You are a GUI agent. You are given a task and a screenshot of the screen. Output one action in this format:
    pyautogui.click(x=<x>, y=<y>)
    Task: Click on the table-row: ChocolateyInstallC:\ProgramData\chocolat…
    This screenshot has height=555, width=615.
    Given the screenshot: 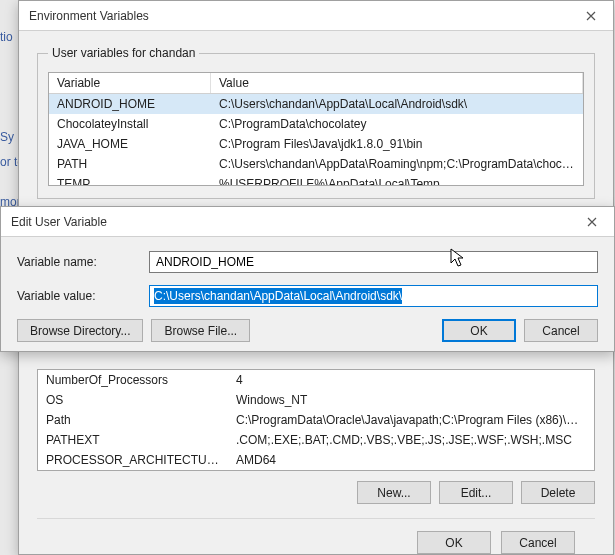 What is the action you would take?
    pyautogui.click(x=316, y=124)
    